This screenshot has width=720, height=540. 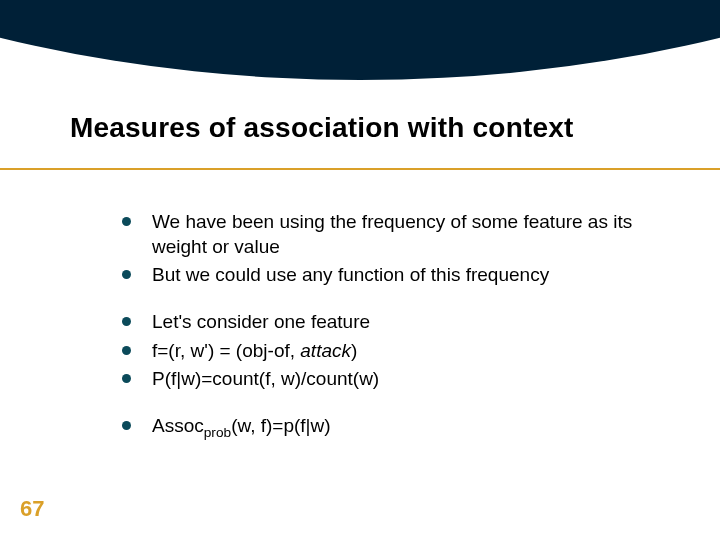 I want to click on list-item: P(f|w)=count(f, w)/count(w), so click(x=395, y=380).